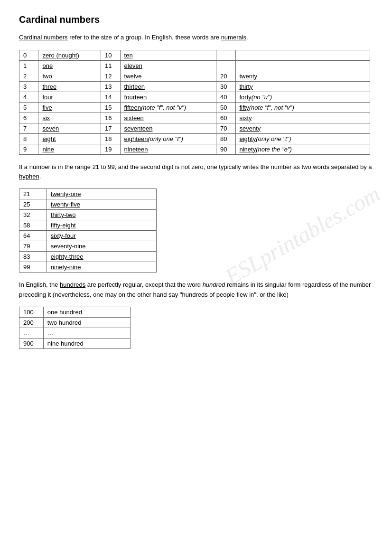 This screenshot has height=555, width=392. I want to click on table-row: twelve, so click(168, 76).